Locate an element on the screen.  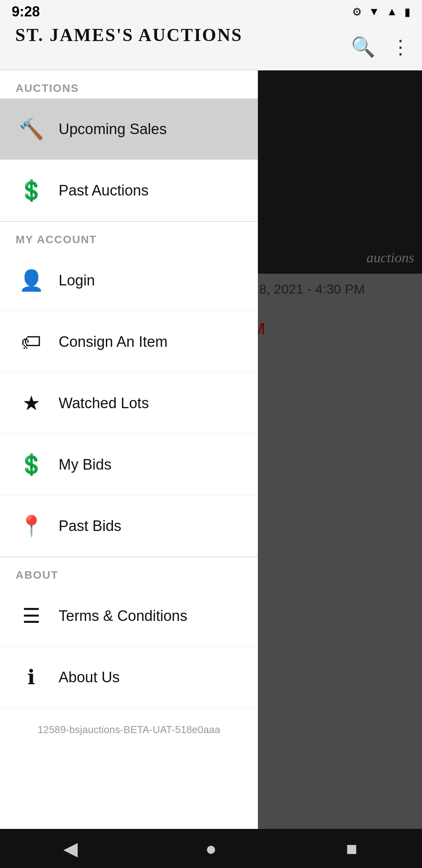
upcoming-sales-label: Upcoming Sales is located at coordinates (113, 129).